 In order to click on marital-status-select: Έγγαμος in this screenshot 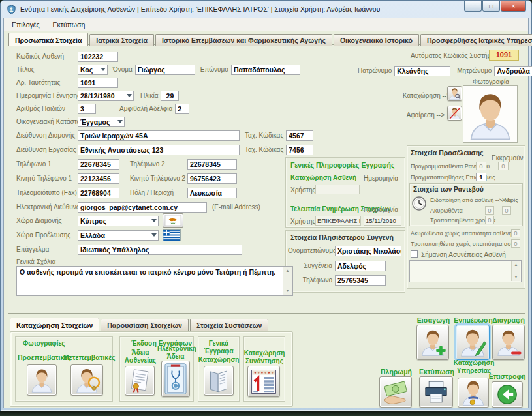, I will do `click(101, 122)`.